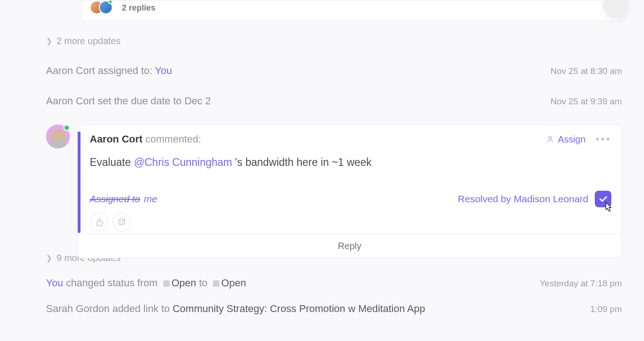 This screenshot has height=341, width=644. What do you see at coordinates (183, 162) in the screenshot?
I see `user-mention: @Chris Cunningham` at bounding box center [183, 162].